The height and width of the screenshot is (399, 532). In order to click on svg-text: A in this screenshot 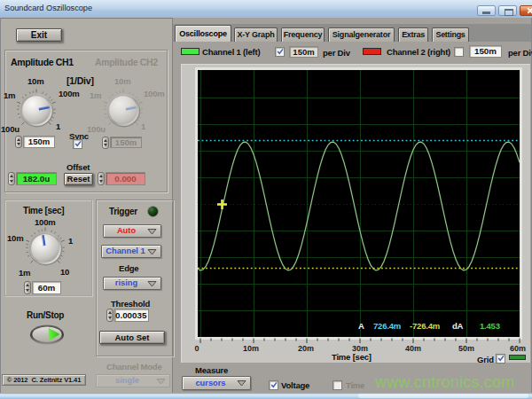, I will do `click(362, 326)`.